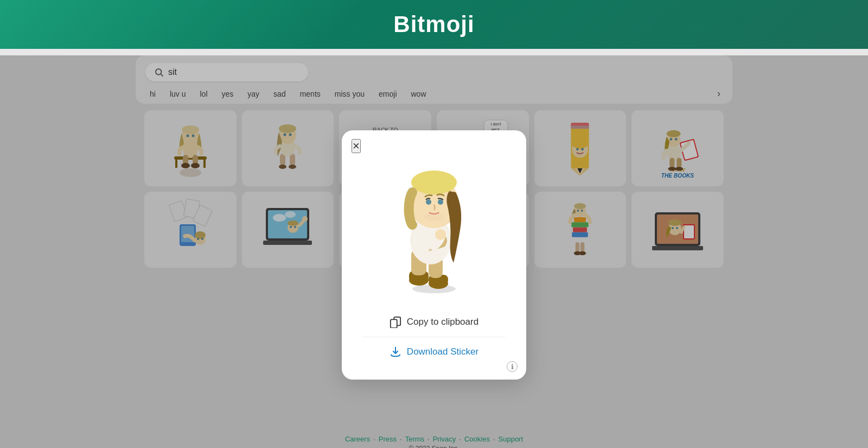  I want to click on modal-sticker-image, so click(434, 225).